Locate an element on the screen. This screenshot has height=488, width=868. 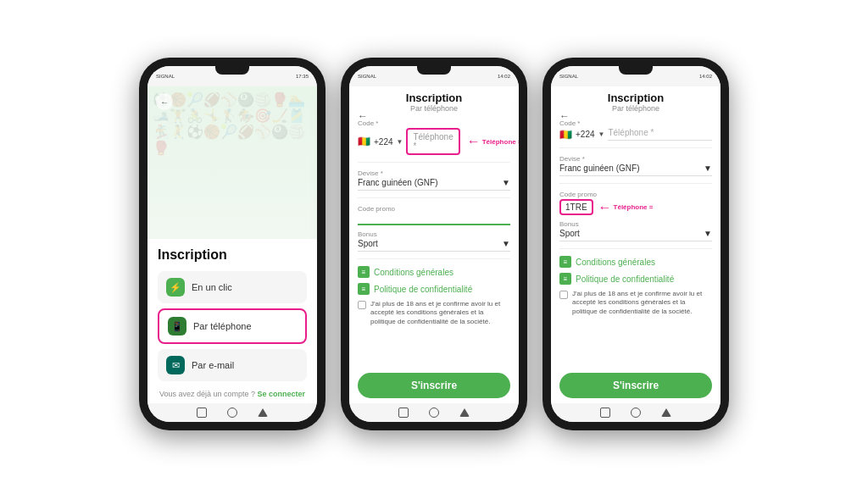
phone1-bg: ⚽🏀🎾🏈⚾🎱🏐🥊🏊🎿🏋🚴🤸🏌🏇🎯🏒🎽🏂🤾⚽🏀🎾🏈⚾🎱🏐🥊 ← is located at coordinates (232, 163).